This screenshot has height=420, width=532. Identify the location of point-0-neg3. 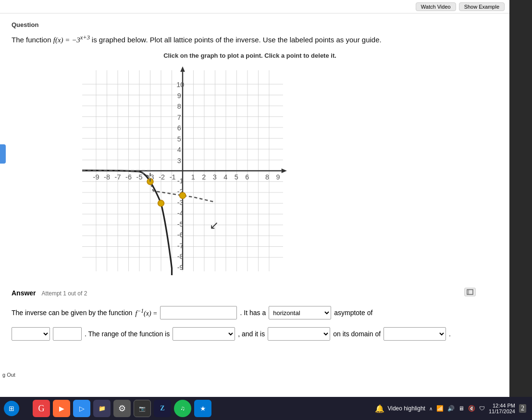
(183, 195).